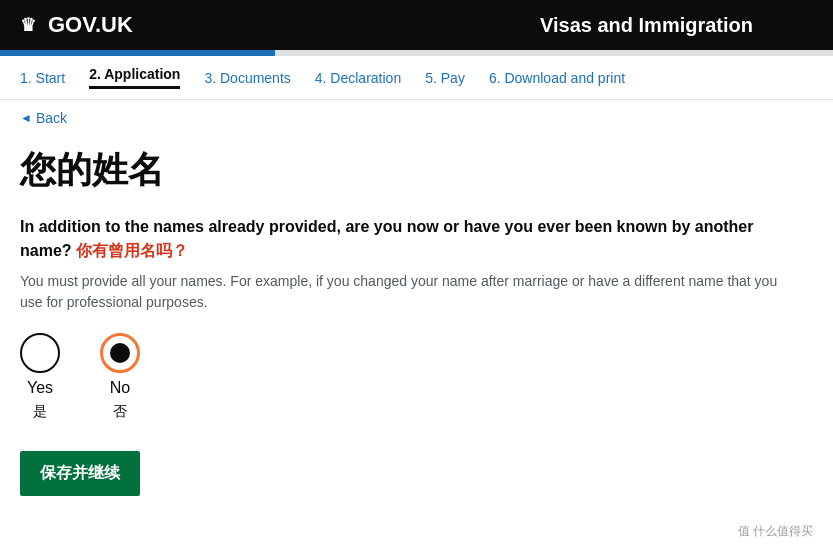 The image size is (833, 550). I want to click on step-pay: 5. Pay, so click(445, 78).